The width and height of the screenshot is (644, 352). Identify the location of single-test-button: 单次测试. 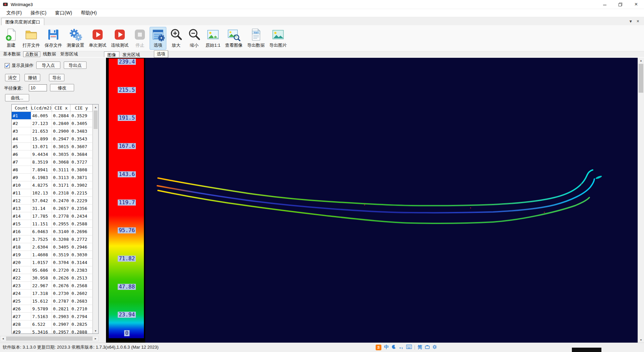
(98, 38).